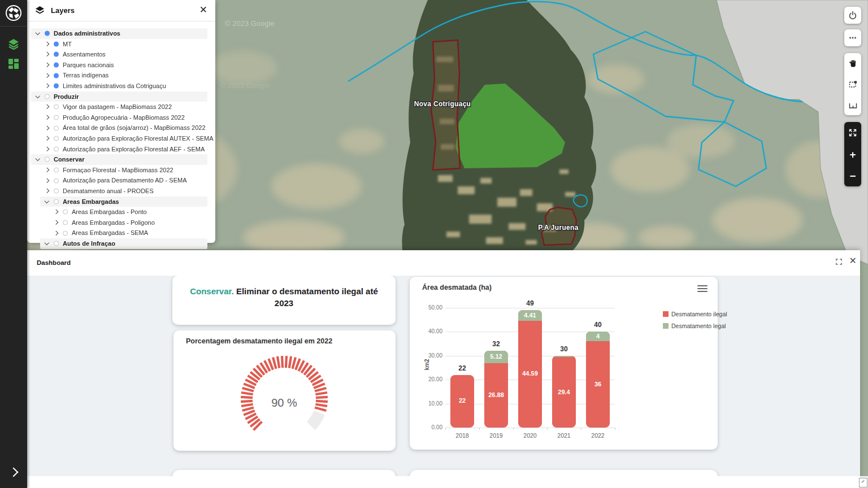  Describe the element at coordinates (121, 86) in the screenshot. I see `layer-row: Limites administrativos da Cotriguaçu` at that location.